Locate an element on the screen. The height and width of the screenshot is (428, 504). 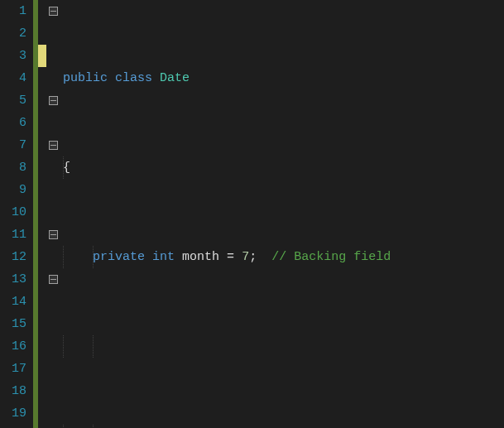
comment: // Backing field is located at coordinates (331, 257).